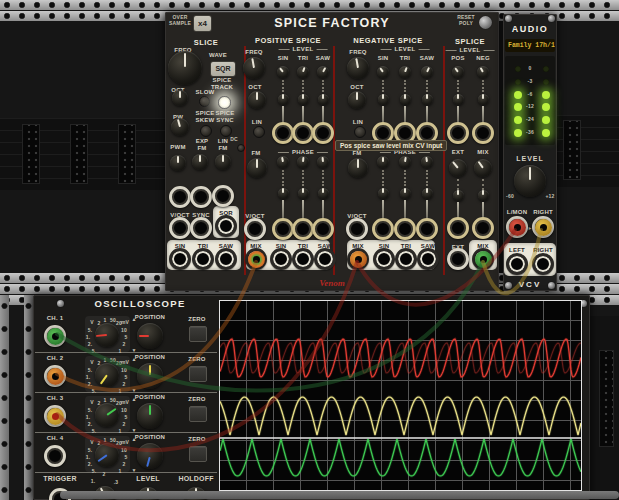 This screenshot has width=619, height=500. I want to click on positive-mix-plug, so click(256, 260).